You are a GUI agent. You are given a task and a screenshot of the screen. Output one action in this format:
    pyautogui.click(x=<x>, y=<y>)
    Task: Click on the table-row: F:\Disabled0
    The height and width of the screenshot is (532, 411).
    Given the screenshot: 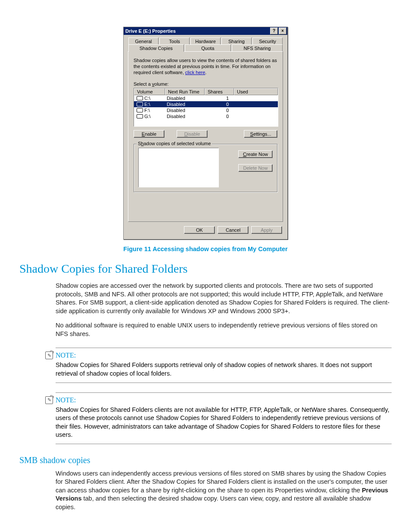 What is the action you would take?
    pyautogui.click(x=206, y=110)
    